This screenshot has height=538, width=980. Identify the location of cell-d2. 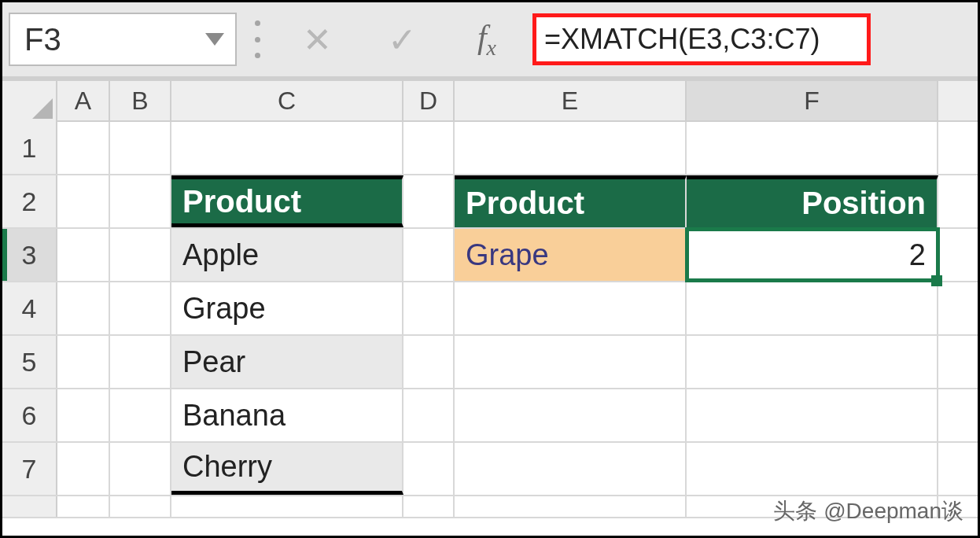
(429, 201).